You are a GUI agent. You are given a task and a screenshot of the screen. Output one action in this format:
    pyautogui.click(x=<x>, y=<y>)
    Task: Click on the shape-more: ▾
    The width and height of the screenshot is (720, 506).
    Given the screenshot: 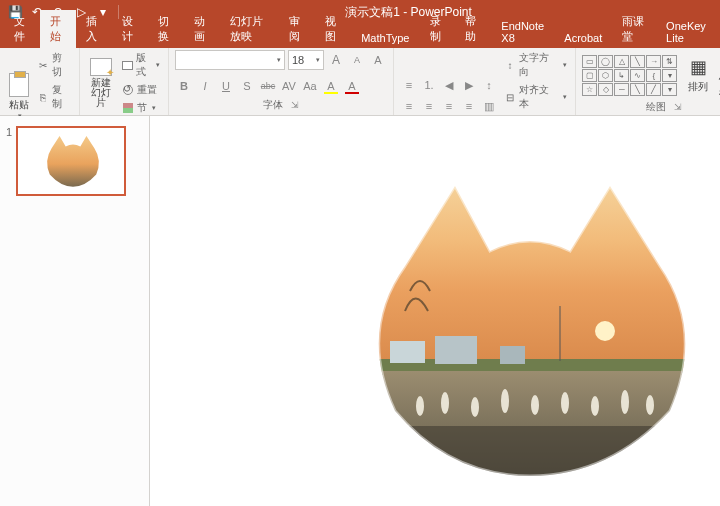 What is the action you would take?
    pyautogui.click(x=670, y=76)
    